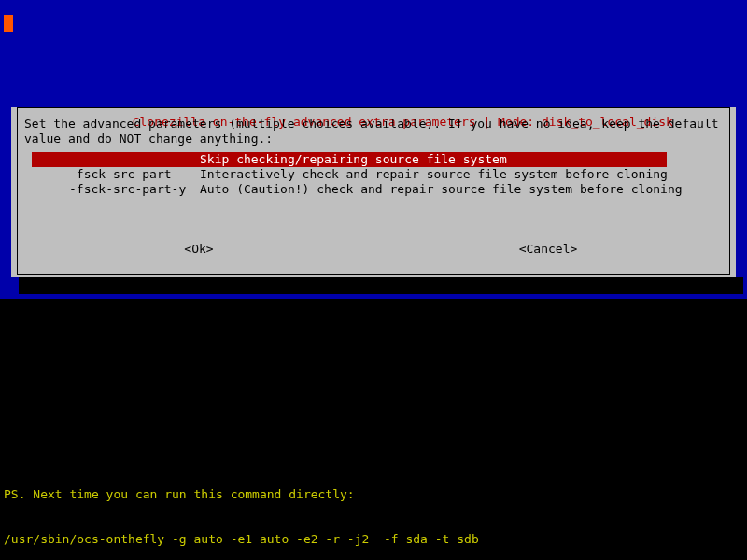  Describe the element at coordinates (134, 189) in the screenshot. I see `menu-item-option: -fsck-src-part-y` at that location.